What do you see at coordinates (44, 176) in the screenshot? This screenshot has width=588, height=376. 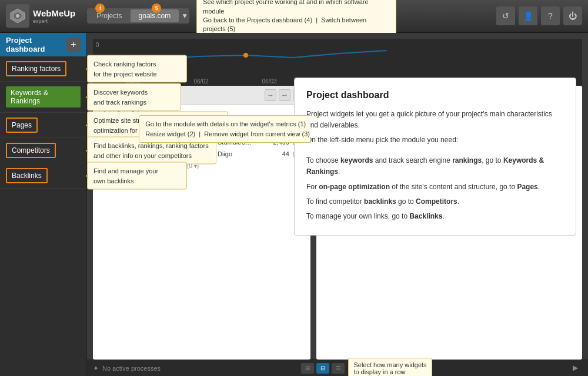 I see `sidebar-item-backlinks: Backlinks Find and manage yourown backli…` at bounding box center [44, 176].